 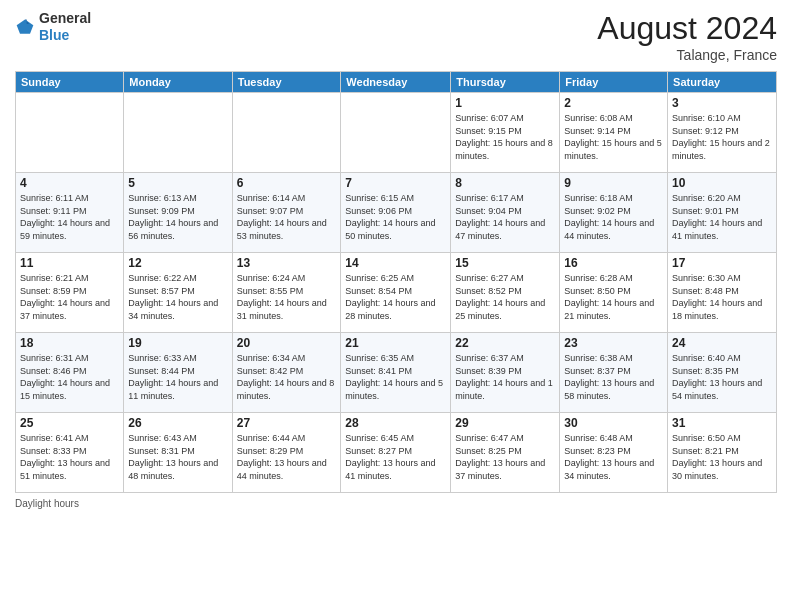 I want to click on calendar-cell: 17Sunrise: 6:30 AM Sunset: 8:48 PM Dayli…, so click(x=722, y=293).